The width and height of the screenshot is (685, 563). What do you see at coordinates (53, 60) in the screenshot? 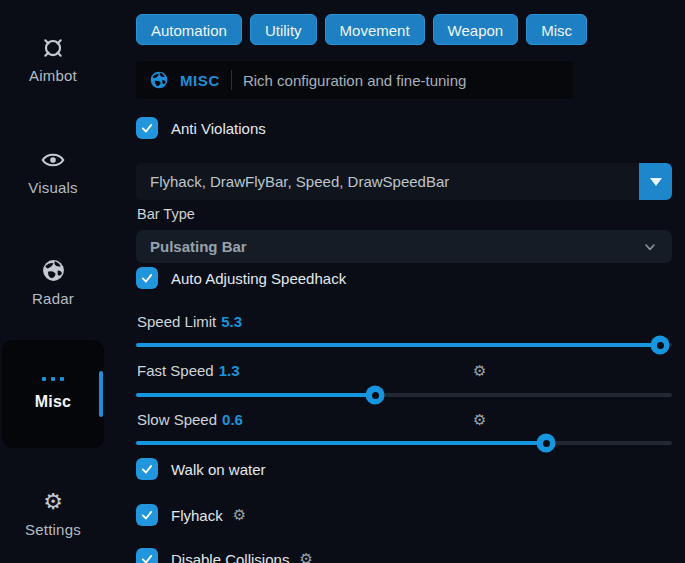
I see `sidebar-item-aimbot: Aimbot` at bounding box center [53, 60].